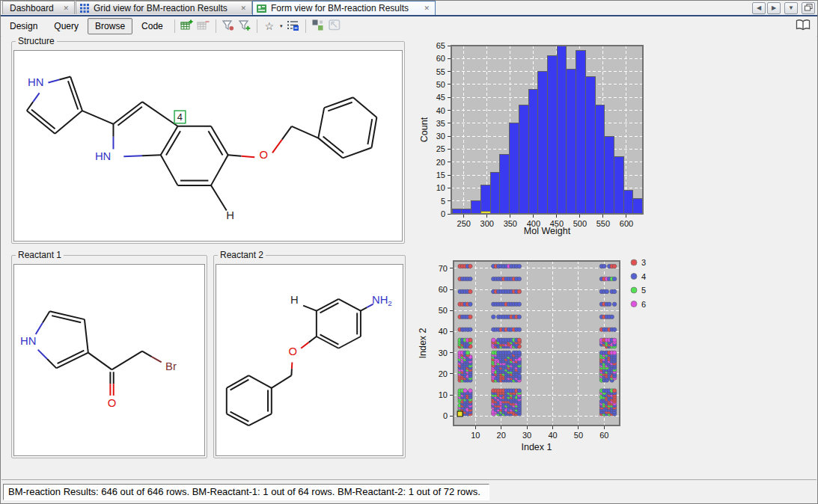  I want to click on open-book-icon, so click(803, 26).